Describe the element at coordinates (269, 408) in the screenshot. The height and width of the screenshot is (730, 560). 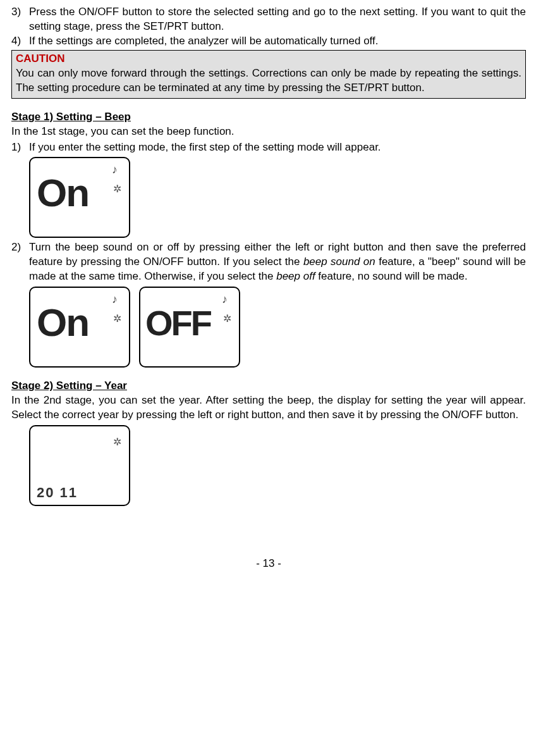
I see `stage2-body: In the 2nd stage, you can set the year. …` at that location.